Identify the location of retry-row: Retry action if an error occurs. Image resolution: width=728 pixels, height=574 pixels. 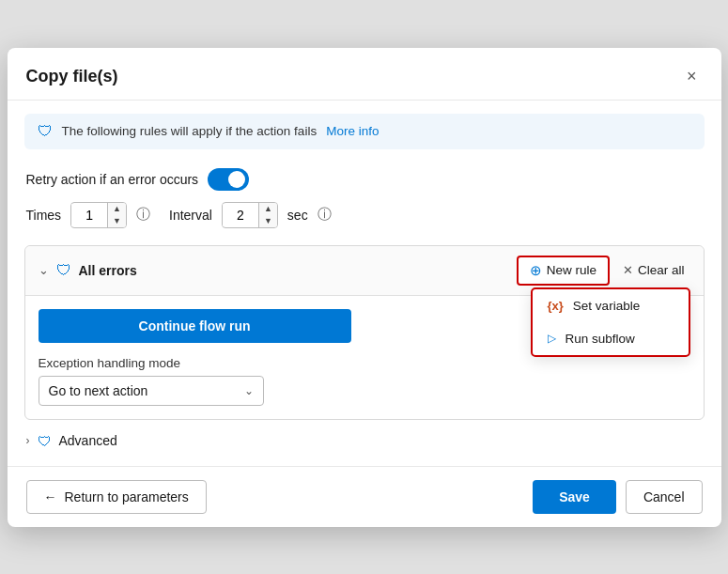
(364, 178).